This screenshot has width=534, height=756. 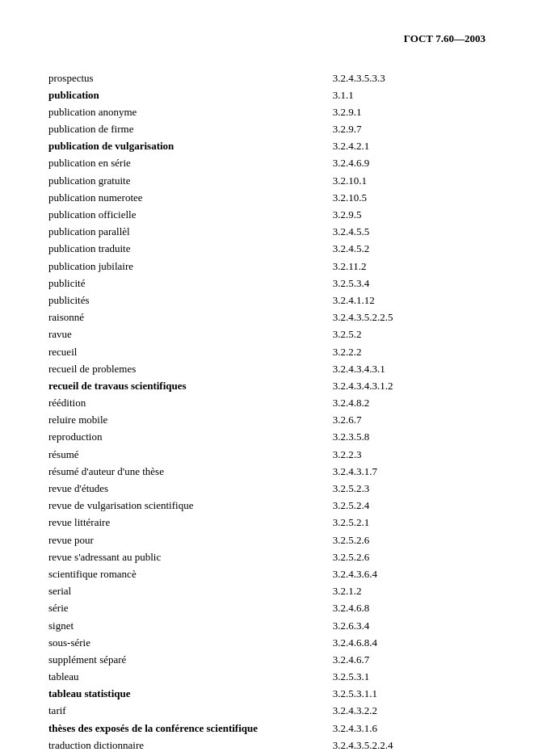 What do you see at coordinates (60, 591) in the screenshot?
I see `term-text: serial` at bounding box center [60, 591].